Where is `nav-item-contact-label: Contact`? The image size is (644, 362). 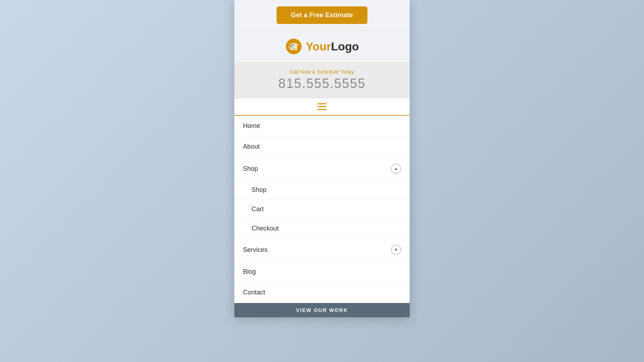 nav-item-contact-label: Contact is located at coordinates (254, 292).